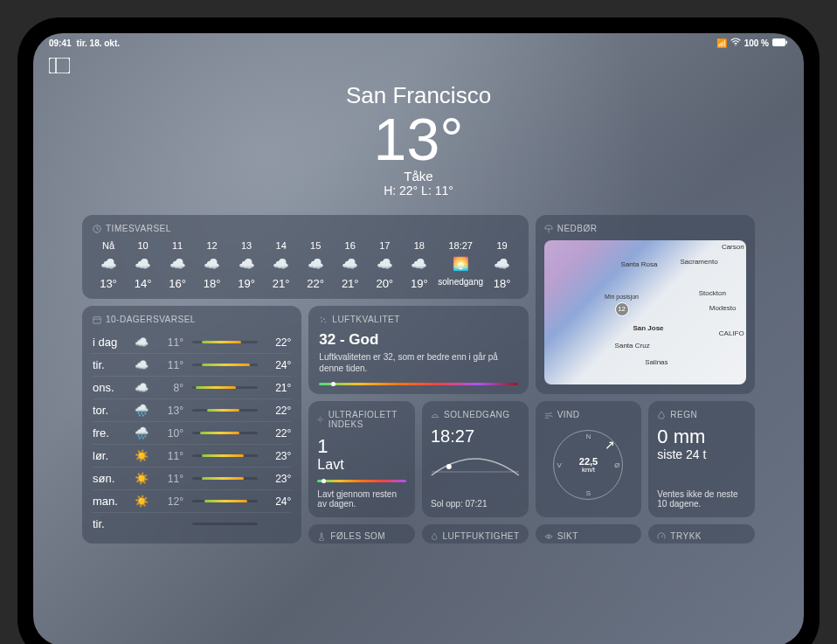 The width and height of the screenshot is (837, 644). What do you see at coordinates (475, 503) in the screenshot?
I see `sunrise-footer: Sol opp: 07:21` at bounding box center [475, 503].